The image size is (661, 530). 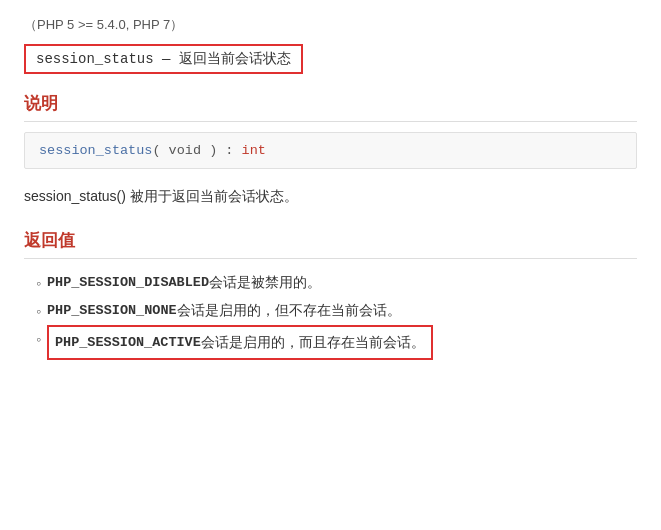 What do you see at coordinates (254, 150) in the screenshot?
I see `return-type: int` at bounding box center [254, 150].